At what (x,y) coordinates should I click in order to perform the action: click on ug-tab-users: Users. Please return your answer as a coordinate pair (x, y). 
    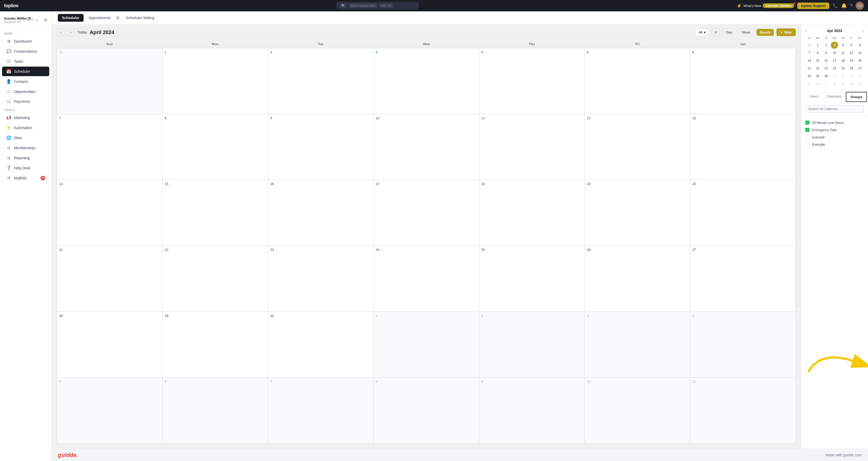
    Looking at the image, I should click on (814, 97).